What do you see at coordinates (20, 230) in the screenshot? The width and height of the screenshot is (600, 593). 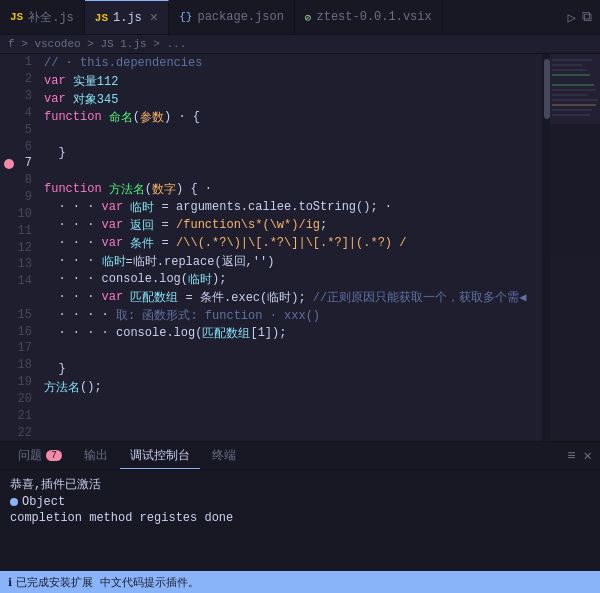 I see `line-11: 11` at bounding box center [20, 230].